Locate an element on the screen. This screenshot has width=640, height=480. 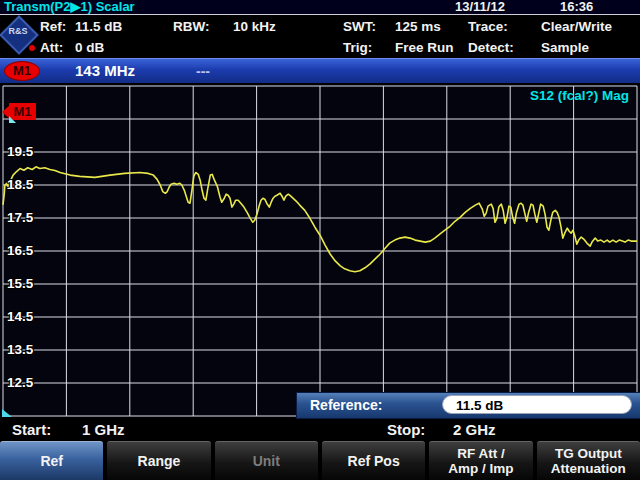
softkey-label: Amp / Imp is located at coordinates (480, 468).